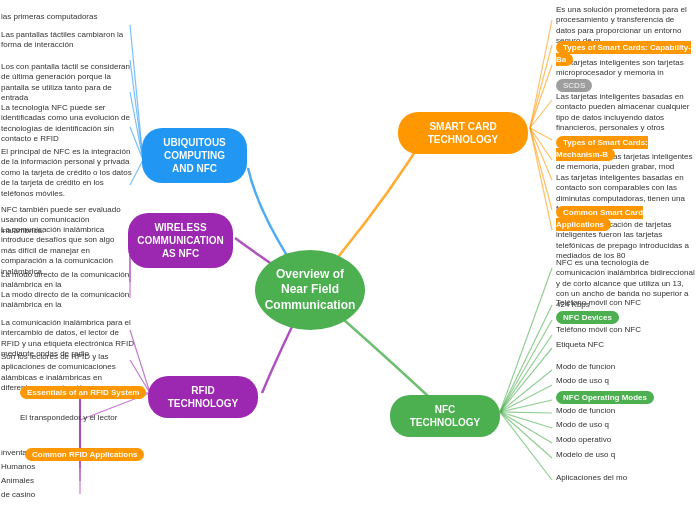 This screenshot has height=520, width=696. What do you see at coordinates (18, 467) in the screenshot?
I see `humanos-text: Humanos` at bounding box center [18, 467].